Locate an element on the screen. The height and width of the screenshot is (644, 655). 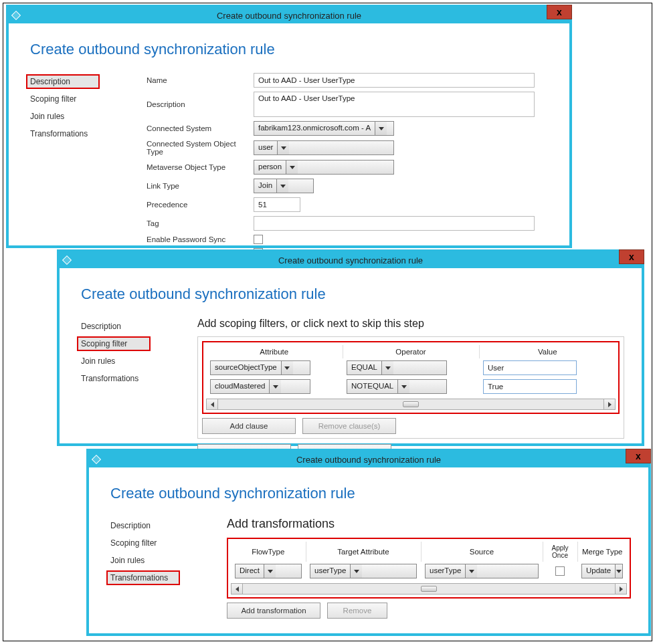
input-name: Out to AAD - User UserType is located at coordinates (394, 80).